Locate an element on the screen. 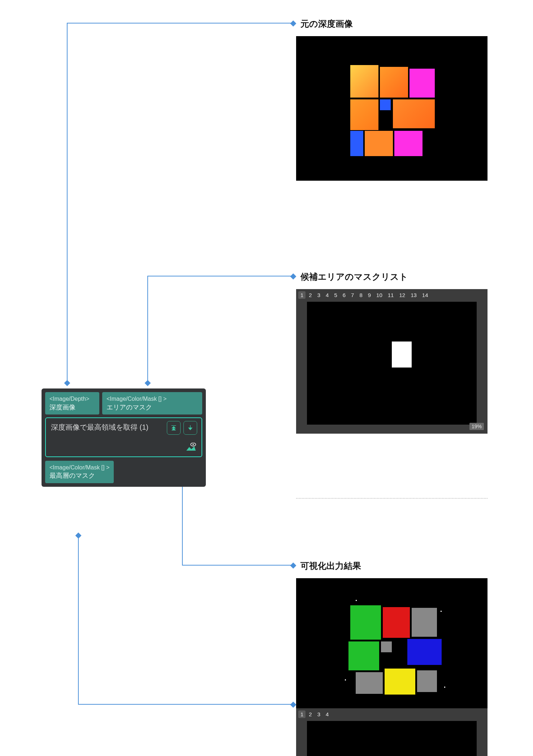 Image resolution: width=533 pixels, height=756 pixels. mask-tab: 12 is located at coordinates (402, 295).